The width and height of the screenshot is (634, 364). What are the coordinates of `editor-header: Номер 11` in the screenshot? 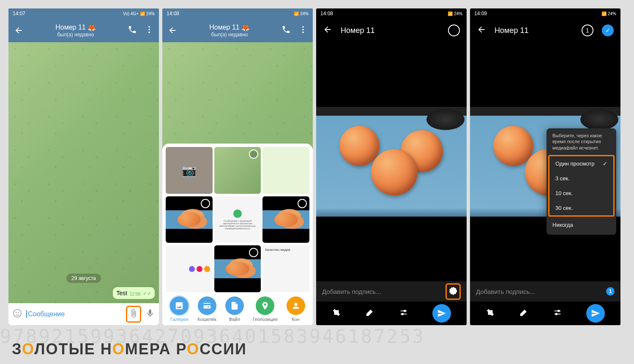 It's located at (391, 30).